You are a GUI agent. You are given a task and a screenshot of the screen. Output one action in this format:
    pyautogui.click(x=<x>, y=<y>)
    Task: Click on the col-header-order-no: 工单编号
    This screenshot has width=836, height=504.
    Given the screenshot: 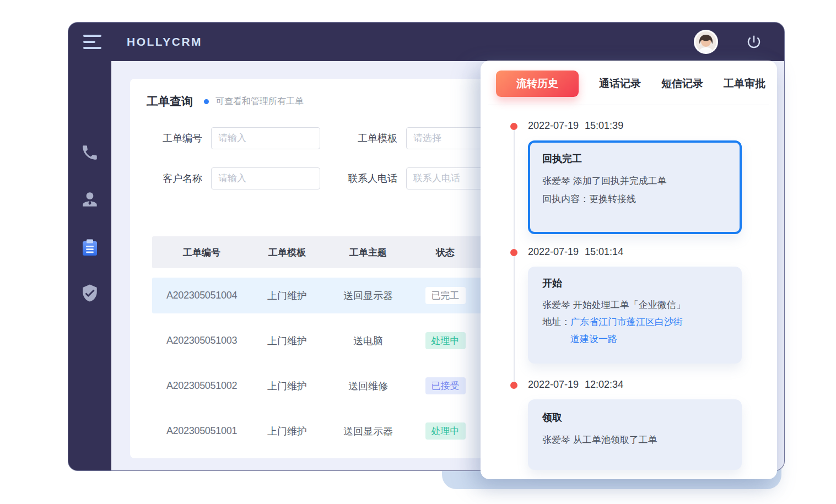 What is the action you would take?
    pyautogui.click(x=202, y=252)
    